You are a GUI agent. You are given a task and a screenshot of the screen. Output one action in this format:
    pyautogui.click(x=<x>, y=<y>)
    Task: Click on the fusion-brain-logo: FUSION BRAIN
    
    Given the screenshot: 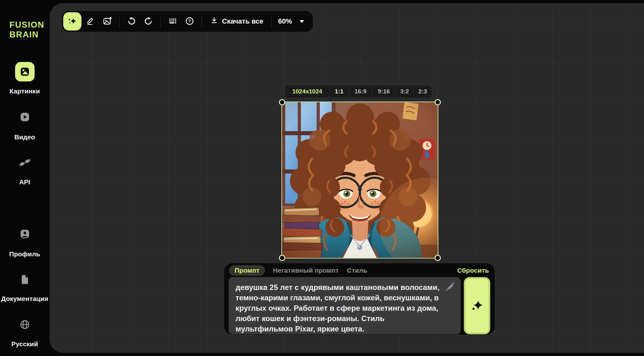 What is the action you would take?
    pyautogui.click(x=27, y=30)
    